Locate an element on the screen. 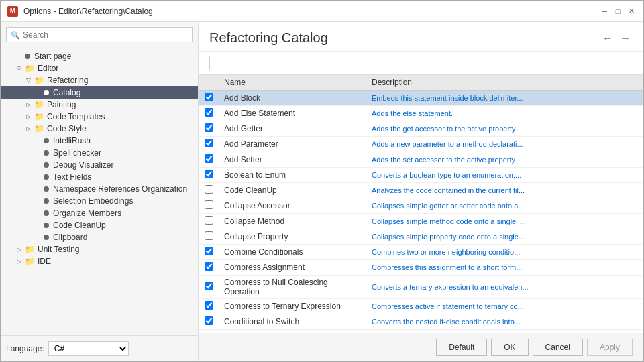  sidebar-item-painting: ▷ 📁 Painting is located at coordinates (99, 105).